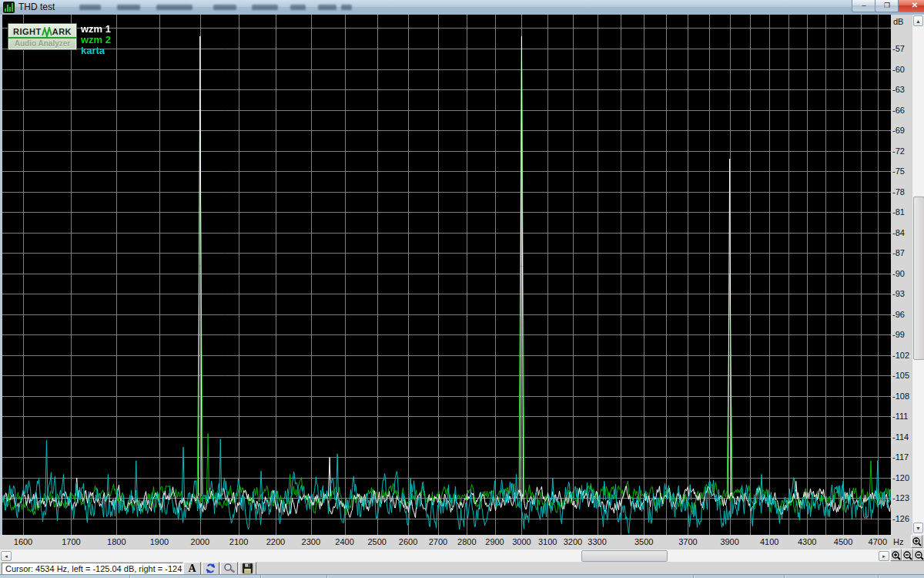 Image resolution: width=924 pixels, height=578 pixels. I want to click on logo-brand-right: ARK, so click(62, 32).